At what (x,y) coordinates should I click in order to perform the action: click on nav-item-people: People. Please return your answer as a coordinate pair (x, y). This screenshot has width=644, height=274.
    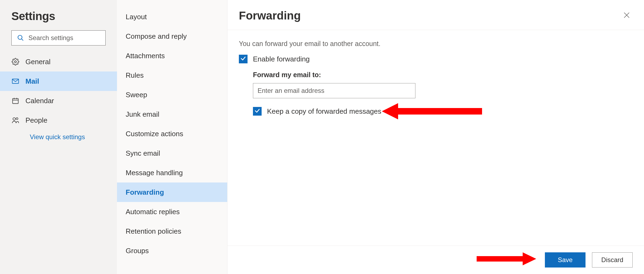
    Looking at the image, I should click on (58, 120).